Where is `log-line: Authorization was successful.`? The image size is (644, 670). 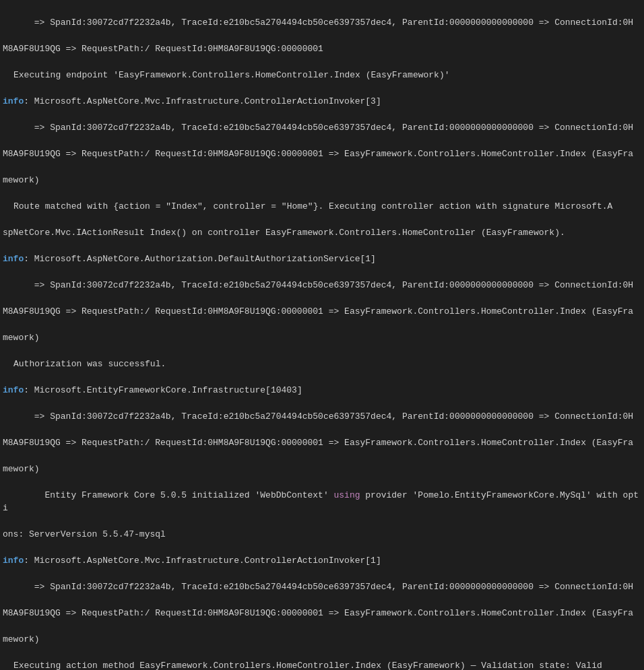 log-line: Authorization was successful. is located at coordinates (322, 364).